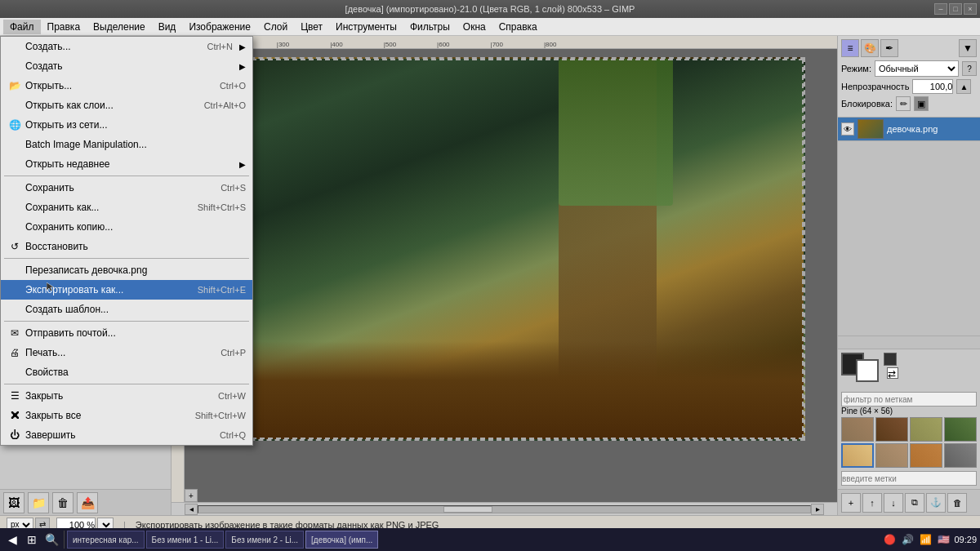 The image size is (980, 551). I want to click on save-as-icon, so click(15, 207).